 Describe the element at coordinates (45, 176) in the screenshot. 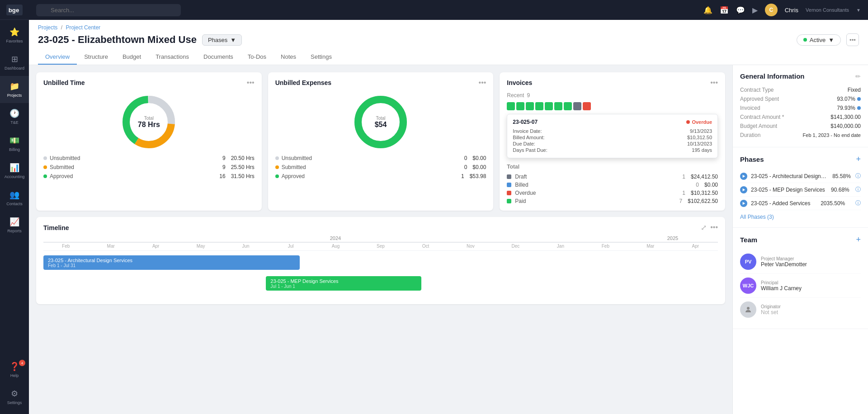

I see `approved-dot` at that location.